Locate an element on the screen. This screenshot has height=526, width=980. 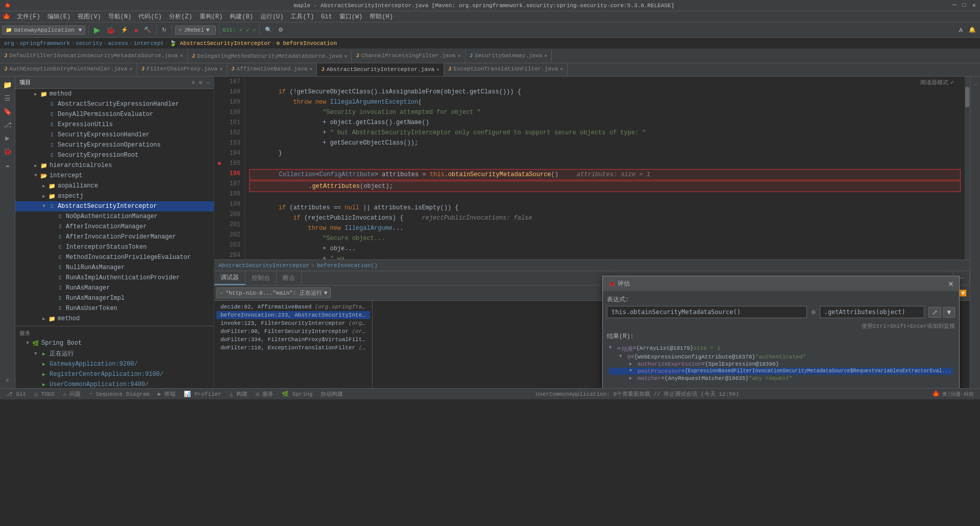
tree-expression-utils: C ExpressionUtils is located at coordinates (114, 125).